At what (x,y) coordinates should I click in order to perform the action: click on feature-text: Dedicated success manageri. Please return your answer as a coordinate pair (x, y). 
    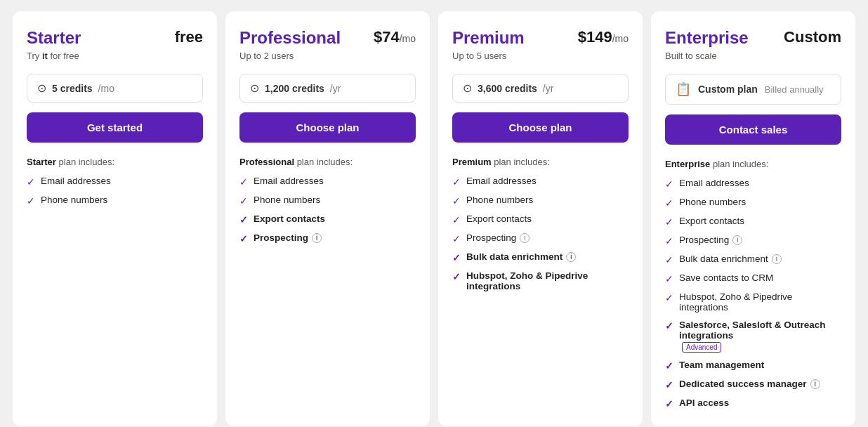
    Looking at the image, I should click on (750, 383).